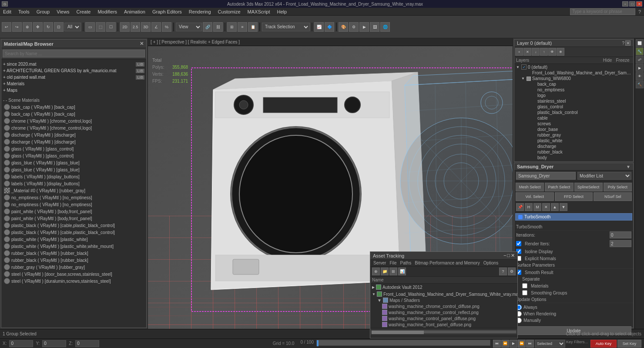 This screenshot has width=644, height=348. I want to click on mirror-btn: ⊞, so click(232, 27).